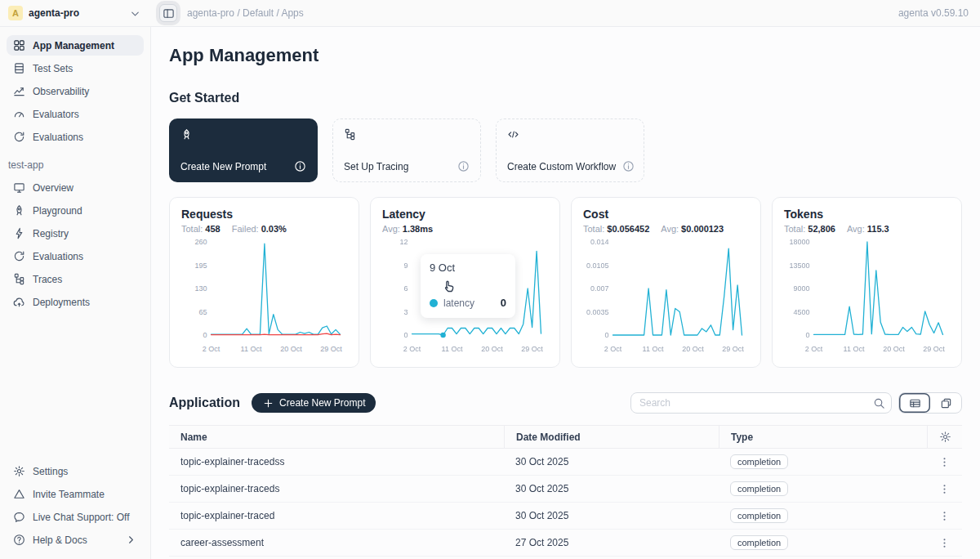 This screenshot has height=559, width=980. Describe the element at coordinates (565, 543) in the screenshot. I see `table-row-career-assessment: career-assessment27 Oct 2025completion` at that location.